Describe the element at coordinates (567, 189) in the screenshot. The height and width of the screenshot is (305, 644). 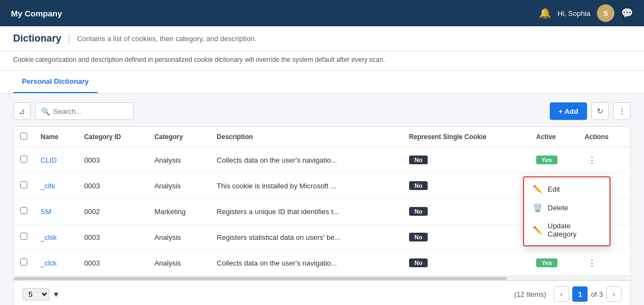
I see `context-menu-edit: ✏️ Edit` at that location.